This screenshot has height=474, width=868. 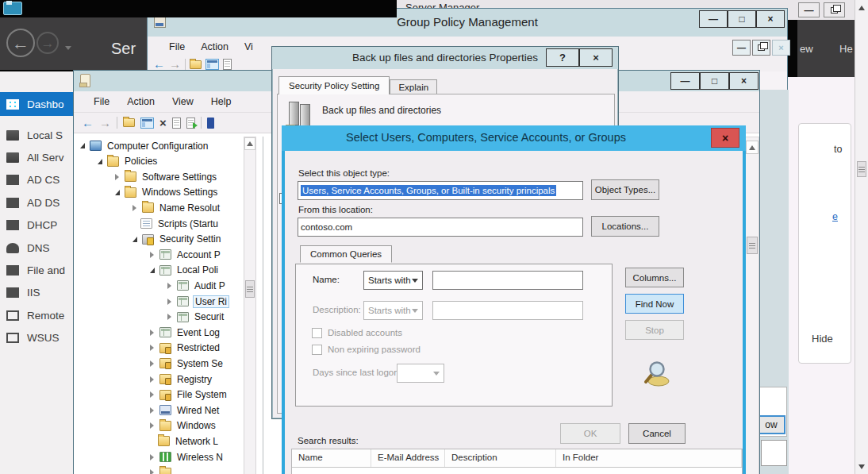 I want to click on menu-item: Action, so click(x=214, y=47).